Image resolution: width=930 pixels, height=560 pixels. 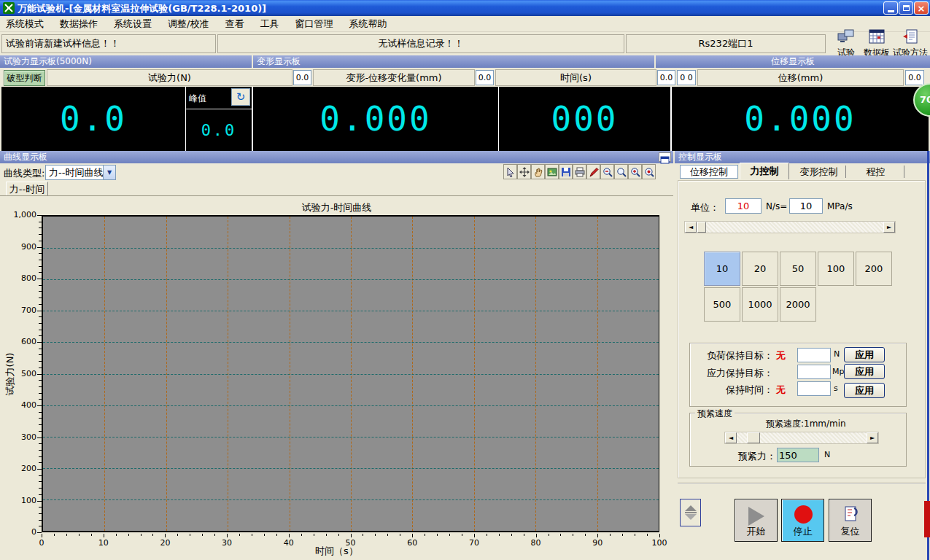 What do you see at coordinates (790, 228) in the screenshot?
I see `rate-scrollbar: ◄ ►` at bounding box center [790, 228].